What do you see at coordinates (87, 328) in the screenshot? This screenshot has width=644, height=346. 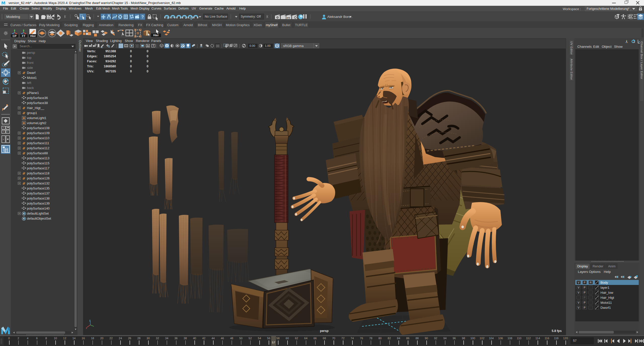 I see `svg-text: x` at bounding box center [87, 328].